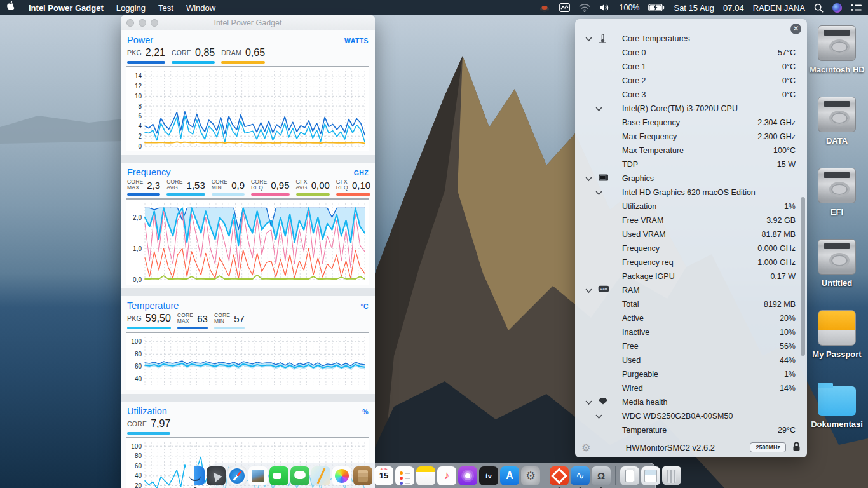  I want to click on fan-speed-badge: 2500MHz, so click(768, 447).